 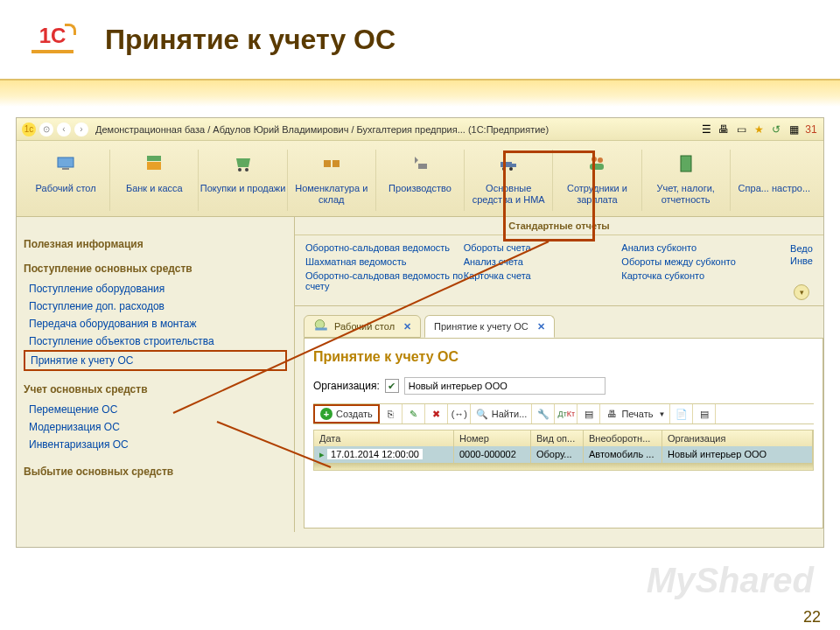 I want to click on sidebar-link: Передача оборудования в монтаж, so click(x=156, y=324).